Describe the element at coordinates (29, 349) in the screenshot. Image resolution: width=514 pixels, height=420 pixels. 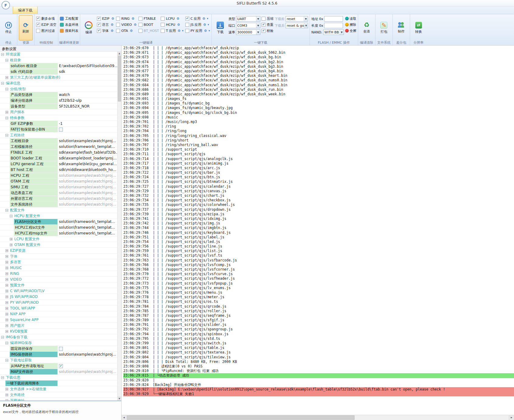
I see `param-label-cell: 固定路径保存` at that location.